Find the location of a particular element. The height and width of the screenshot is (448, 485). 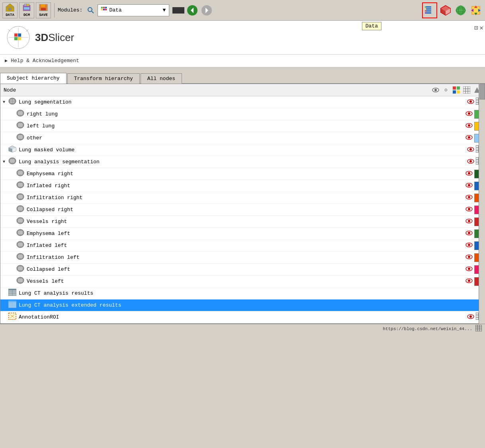

tree-row: Inflated left is located at coordinates (242, 246).